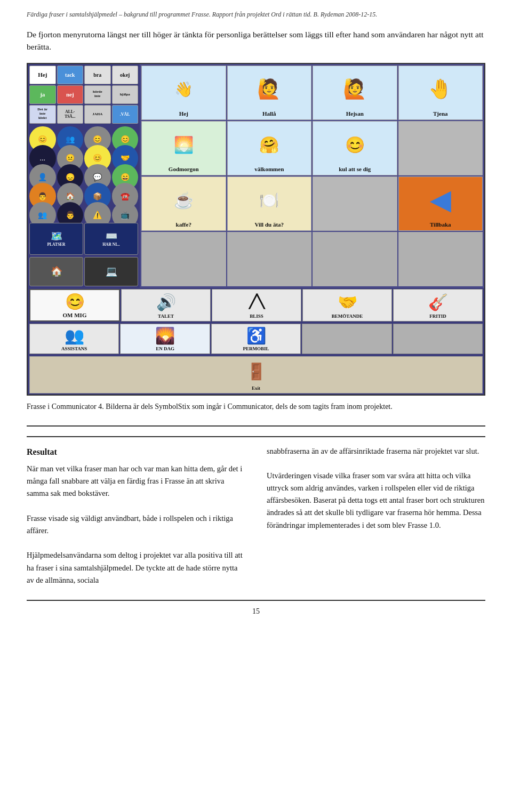  I want to click on left-cell-val: .VÄL, so click(125, 114).